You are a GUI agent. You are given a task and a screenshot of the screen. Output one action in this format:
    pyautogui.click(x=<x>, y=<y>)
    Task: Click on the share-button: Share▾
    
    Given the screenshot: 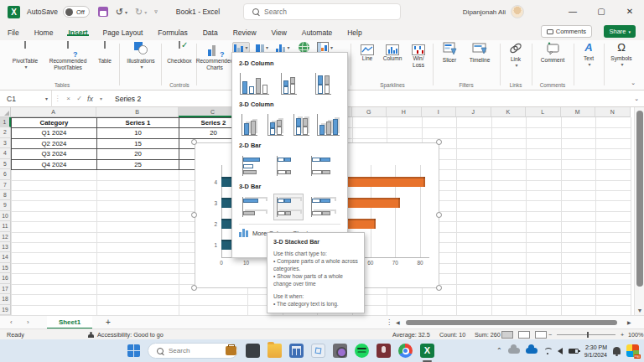 What is the action you would take?
    pyautogui.click(x=620, y=32)
    